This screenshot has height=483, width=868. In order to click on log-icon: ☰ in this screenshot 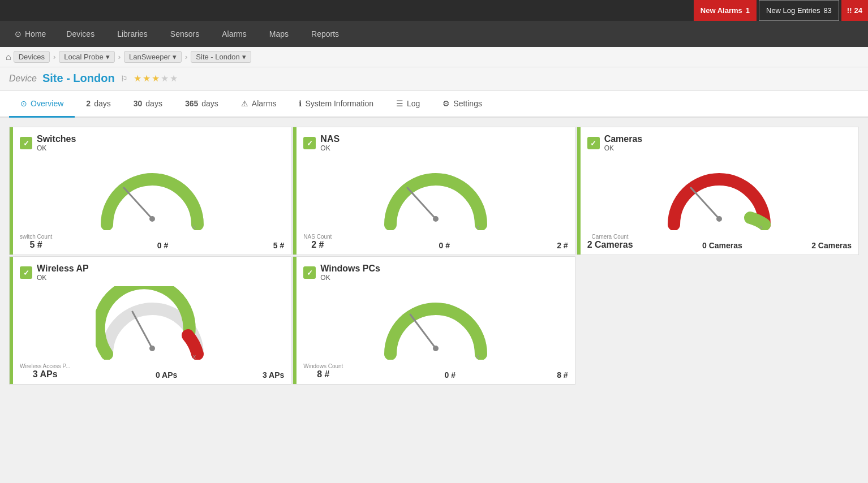, I will do `click(399, 104)`.